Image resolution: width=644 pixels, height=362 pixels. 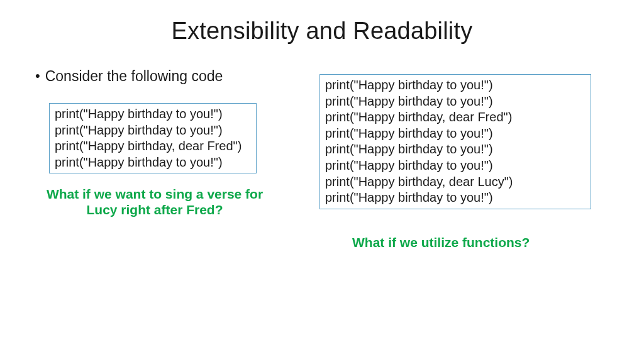 I want to click on bullet-item: • Consider the following code, so click(x=129, y=77).